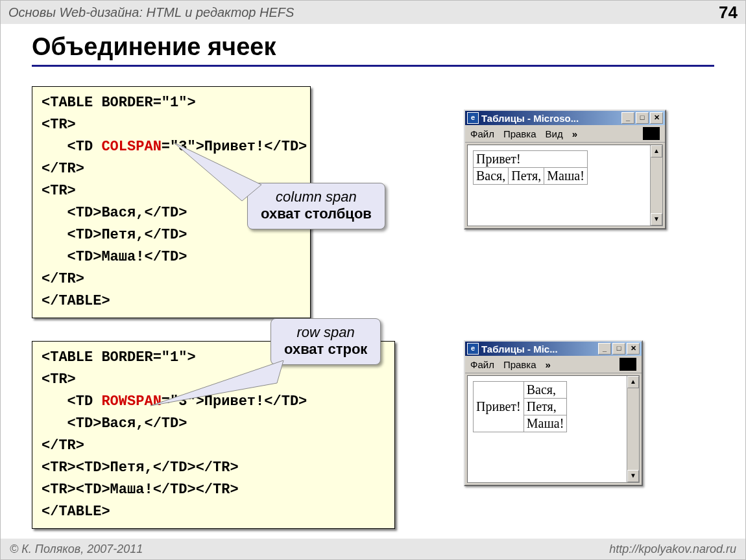  Describe the element at coordinates (633, 429) in the screenshot. I see `scrollbar-v-2: ▲ ▼` at that location.